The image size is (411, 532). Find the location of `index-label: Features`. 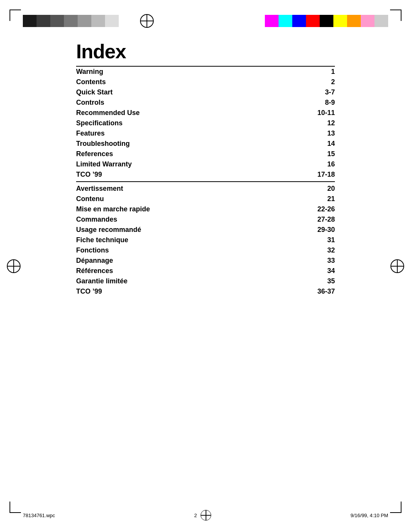

index-label: Features is located at coordinates (91, 133).